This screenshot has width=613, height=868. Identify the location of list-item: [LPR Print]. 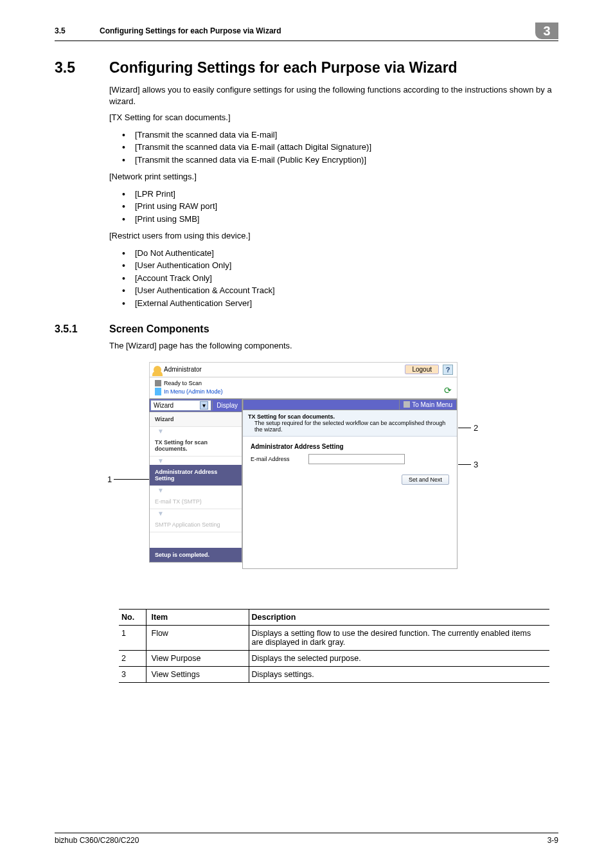
(334, 194).